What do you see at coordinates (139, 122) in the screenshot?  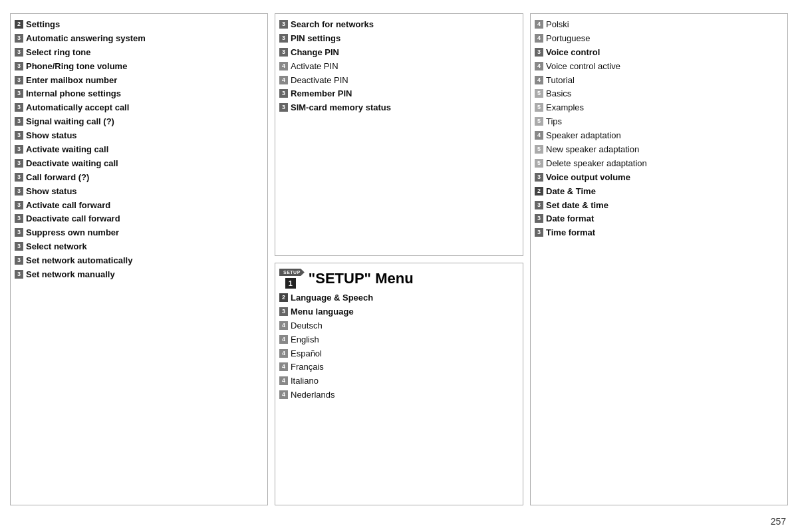 I see `list-item: 3Signal waiting call (?)` at bounding box center [139, 122].